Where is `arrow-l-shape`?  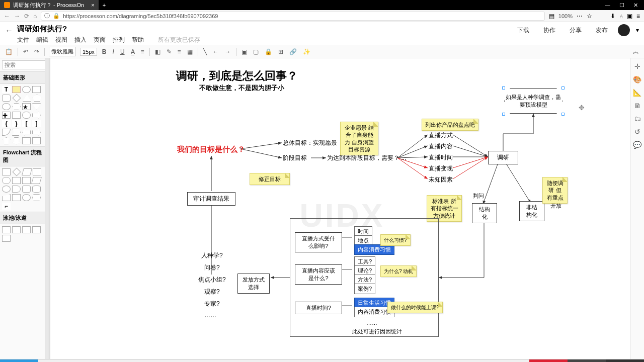 arrow-l-shape is located at coordinates (26, 132).